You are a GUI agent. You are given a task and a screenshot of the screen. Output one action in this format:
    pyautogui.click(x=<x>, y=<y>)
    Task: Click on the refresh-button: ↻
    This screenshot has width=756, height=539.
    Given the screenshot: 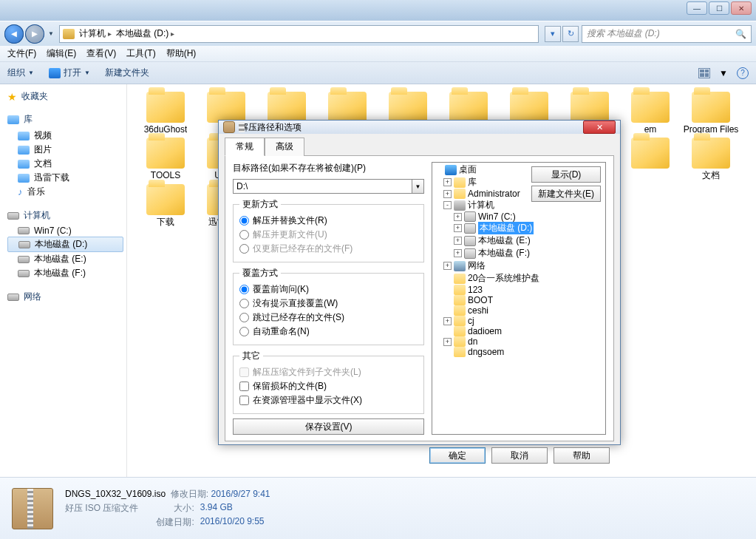 What is the action you would take?
    pyautogui.click(x=571, y=34)
    